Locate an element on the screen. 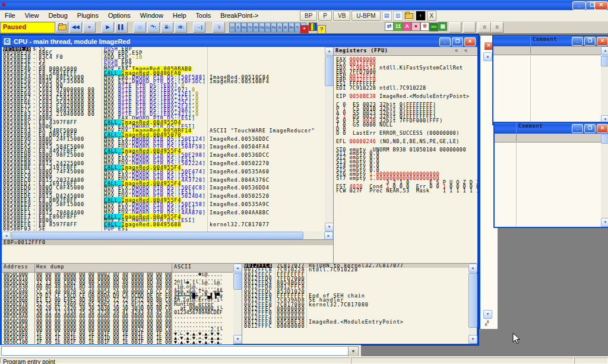  disasm-hscrollbar: ◄ ► is located at coordinates (167, 235).